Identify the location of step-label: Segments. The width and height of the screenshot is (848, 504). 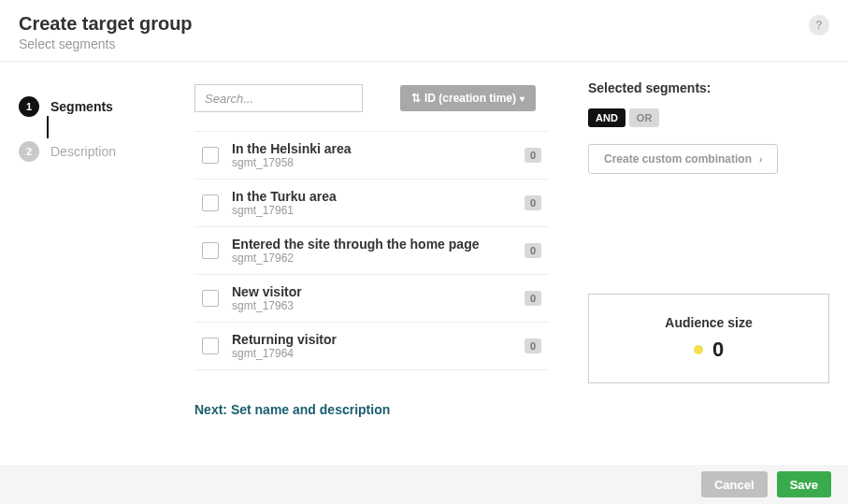
(82, 107).